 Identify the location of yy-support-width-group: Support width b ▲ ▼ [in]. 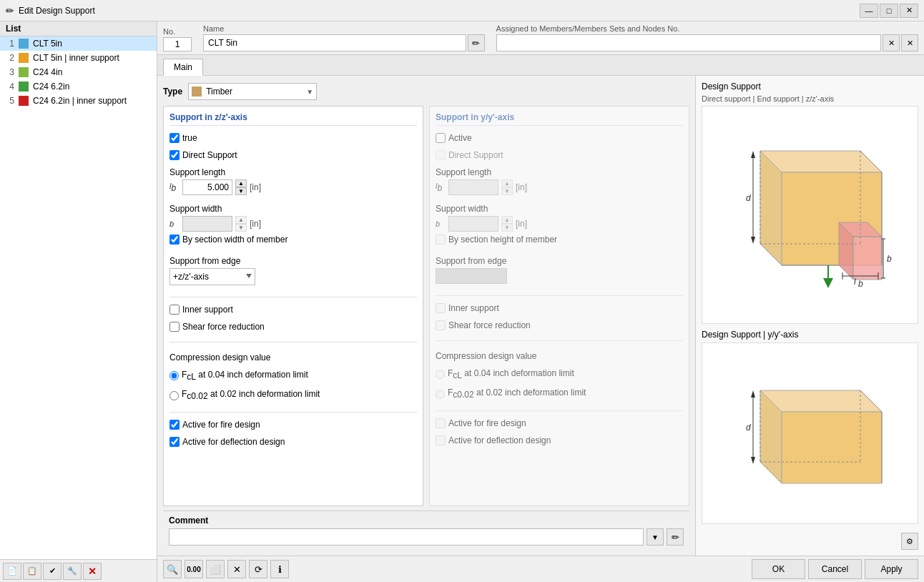
(559, 226).